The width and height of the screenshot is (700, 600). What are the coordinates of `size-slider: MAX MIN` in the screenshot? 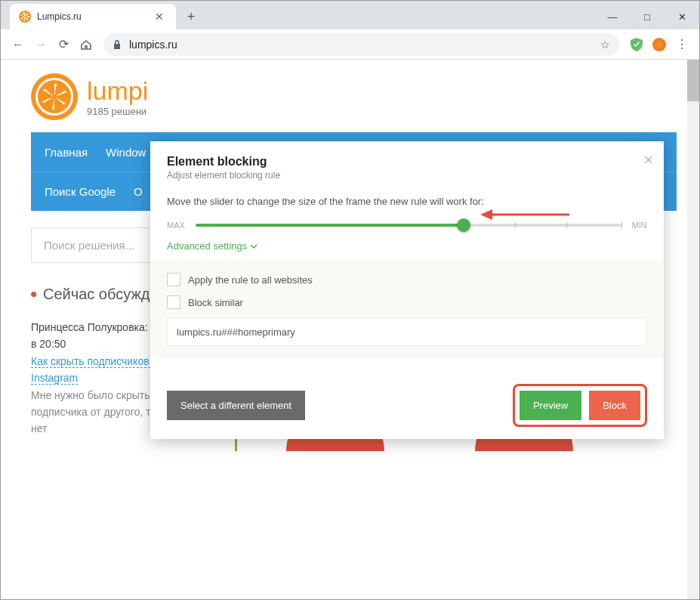 It's located at (407, 225).